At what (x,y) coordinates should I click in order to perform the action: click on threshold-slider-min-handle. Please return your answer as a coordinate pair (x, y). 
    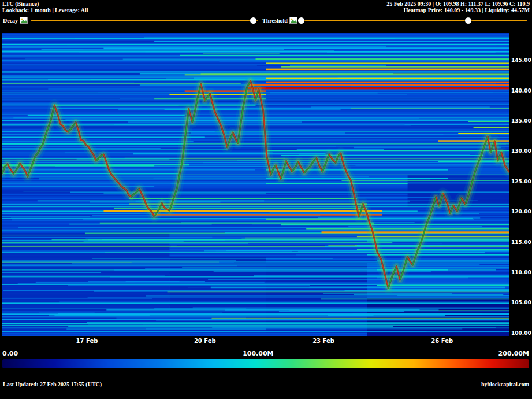
    Looking at the image, I should click on (302, 21).